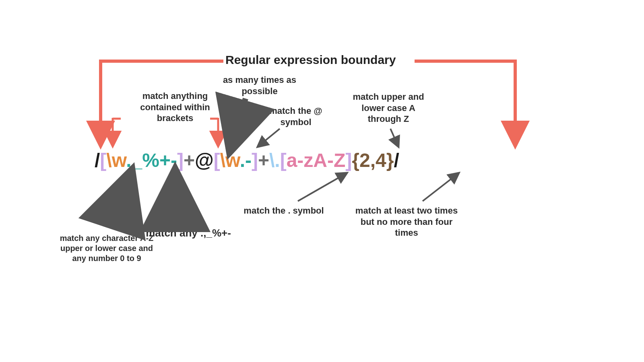 The height and width of the screenshot is (362, 644). What do you see at coordinates (316, 160) in the screenshot?
I see `regex-char-class-az: a-zA-Z` at bounding box center [316, 160].